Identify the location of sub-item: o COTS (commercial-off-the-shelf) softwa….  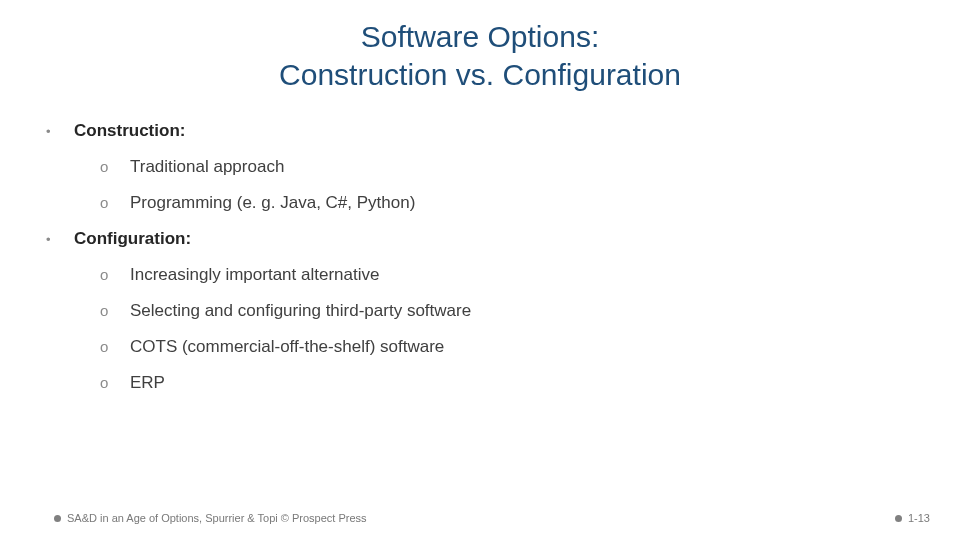
(508, 347).